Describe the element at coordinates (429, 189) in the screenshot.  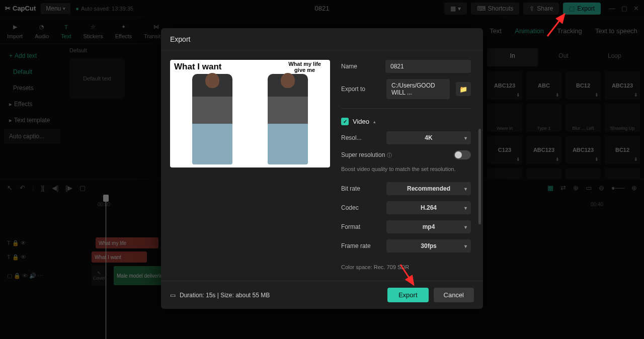
I see `bitrate-select: Recommended▾` at that location.